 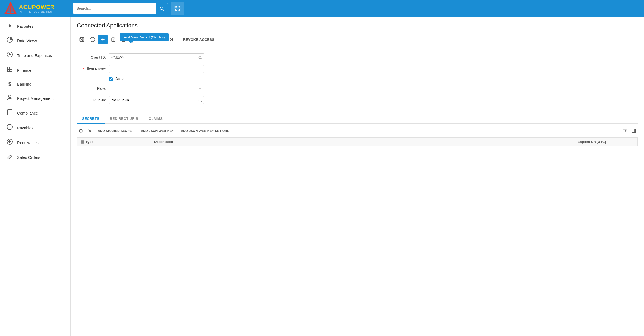 I want to click on flow-select, so click(x=153, y=88).